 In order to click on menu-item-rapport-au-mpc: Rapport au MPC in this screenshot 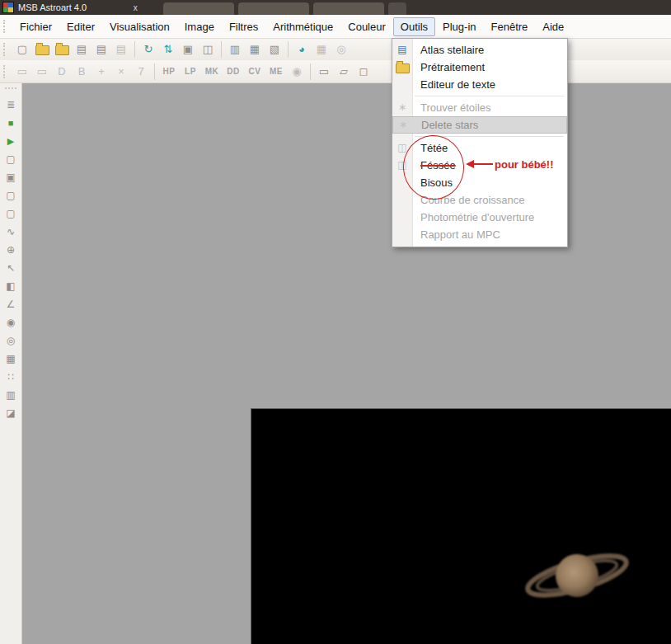, I will do `click(480, 234)`.